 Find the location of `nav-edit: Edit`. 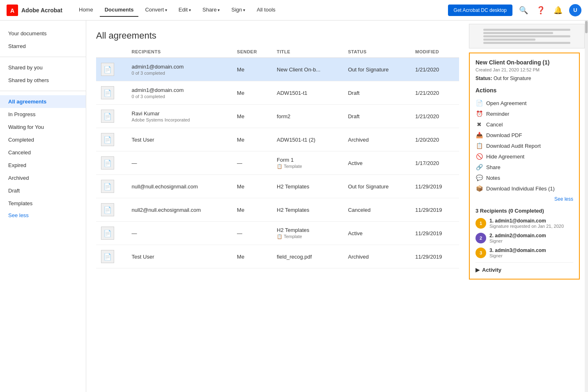

nav-edit: Edit is located at coordinates (185, 10).